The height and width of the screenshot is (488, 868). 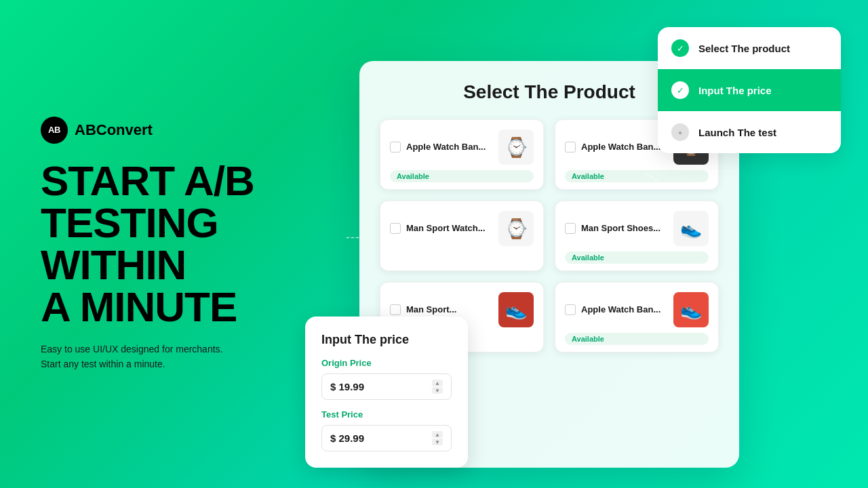 I want to click on product-name-4: Man Sport Shoes..., so click(x=621, y=229).